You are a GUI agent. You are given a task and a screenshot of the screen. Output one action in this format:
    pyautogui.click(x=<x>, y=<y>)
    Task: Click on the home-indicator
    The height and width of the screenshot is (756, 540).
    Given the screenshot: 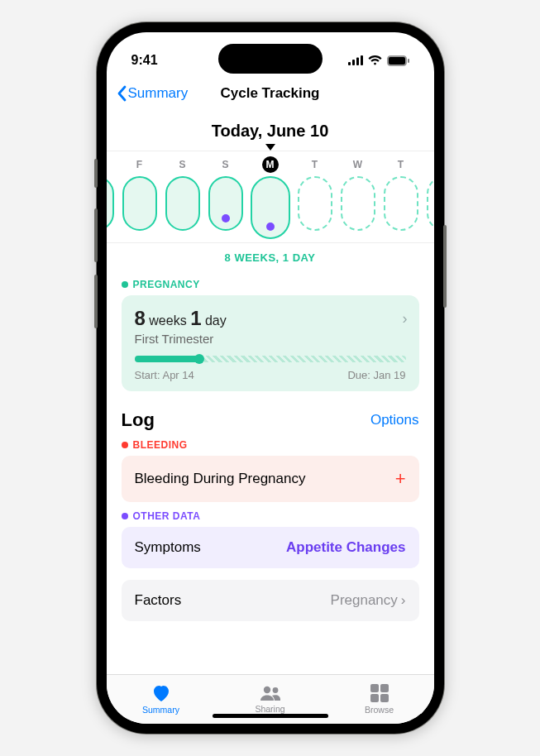 What is the action you would take?
    pyautogui.click(x=270, y=716)
    